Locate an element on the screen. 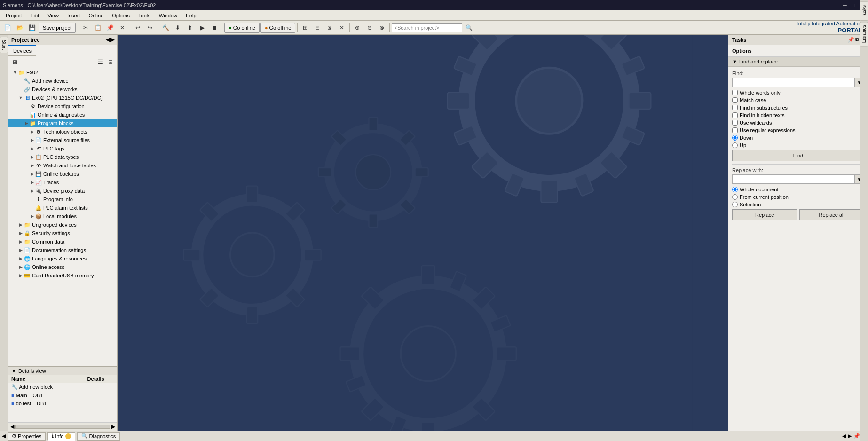 This screenshot has height=441, width=868. menu-edit: Edit is located at coordinates (35, 16).